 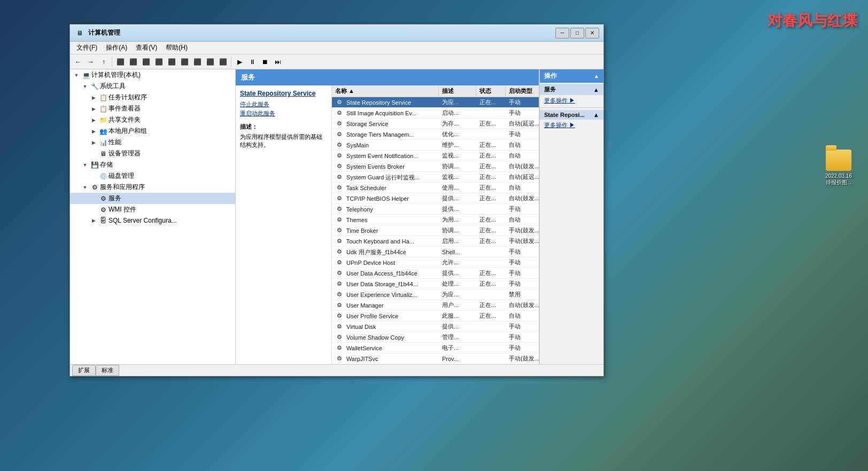 I want to click on service-row-15: ⚙ UPnP Device Host 允许... 手动 本地系统, so click(x=435, y=263).